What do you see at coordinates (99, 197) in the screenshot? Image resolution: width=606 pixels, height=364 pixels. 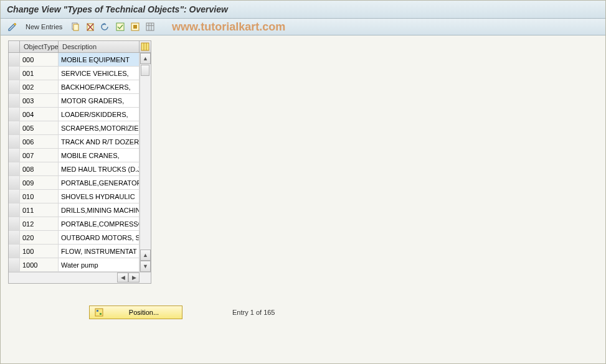 I see `description-cell: SHOVELS HYDRAULIC` at bounding box center [99, 197].